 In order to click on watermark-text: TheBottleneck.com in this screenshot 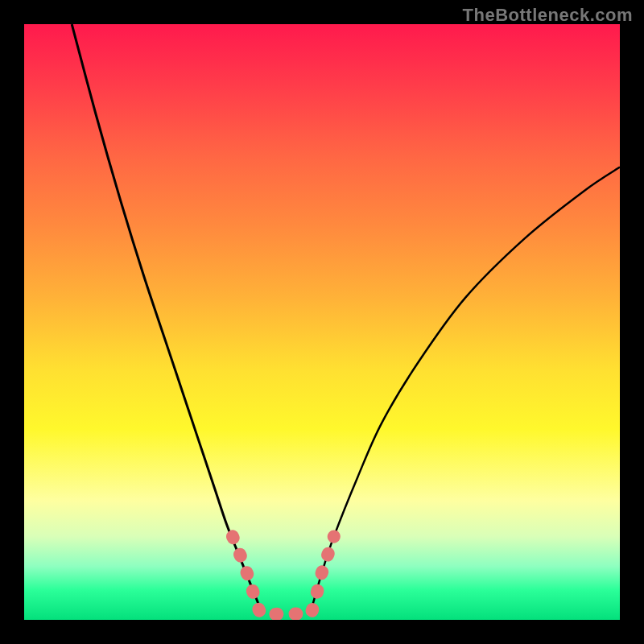, I will do `click(547, 15)`.